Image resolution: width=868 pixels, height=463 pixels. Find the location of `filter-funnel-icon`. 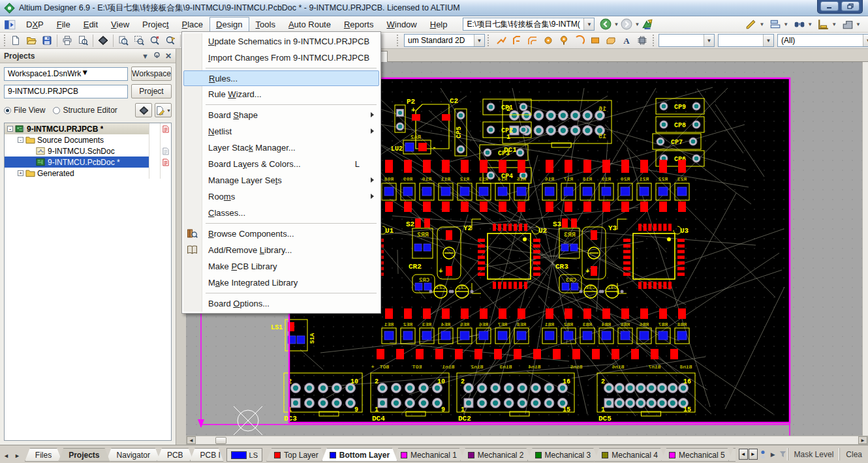

filter-funnel-icon is located at coordinates (783, 454).